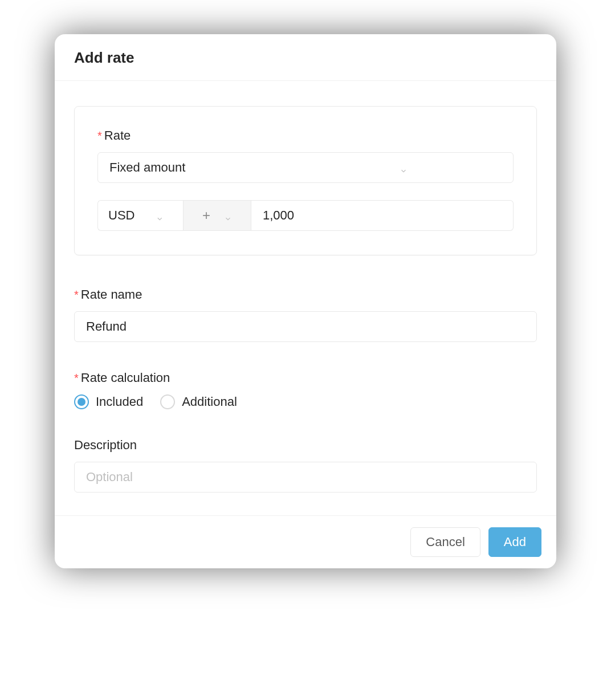  What do you see at coordinates (306, 445) in the screenshot?
I see `description-label: Description` at bounding box center [306, 445].